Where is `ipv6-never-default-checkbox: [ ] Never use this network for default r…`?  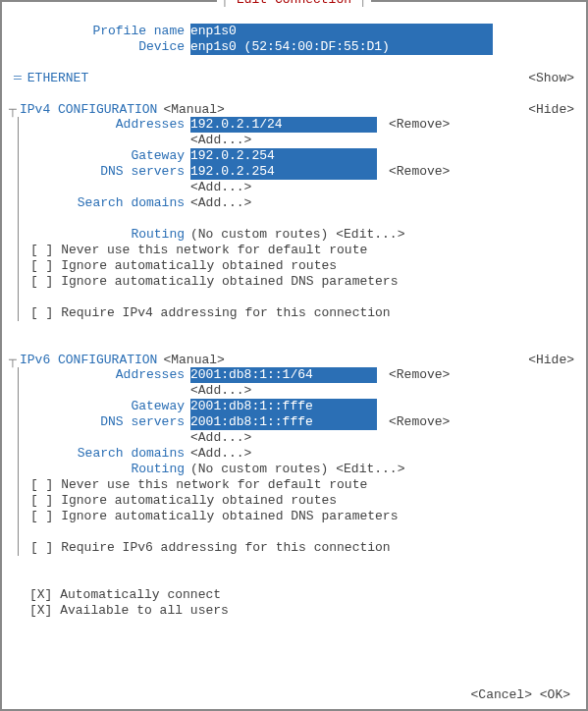
ipv6-never-default-checkbox: [ ] Never use this network for default r… is located at coordinates (296, 485).